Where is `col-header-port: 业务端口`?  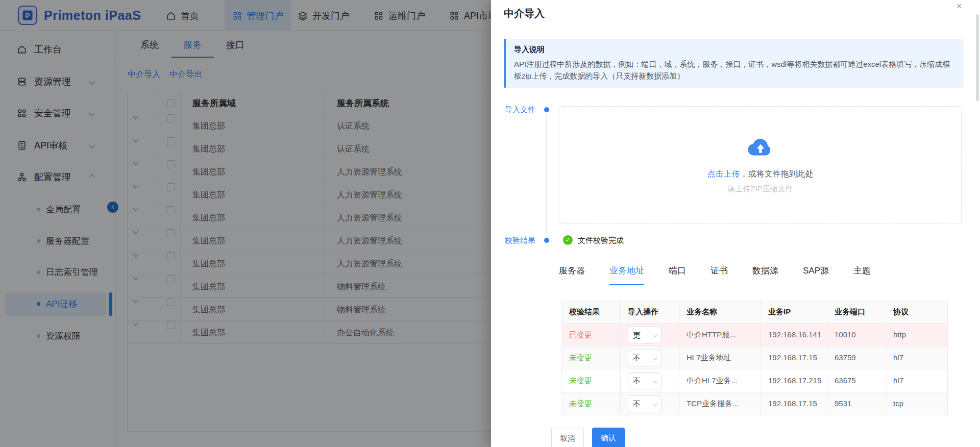 col-header-port: 业务端口 is located at coordinates (856, 312).